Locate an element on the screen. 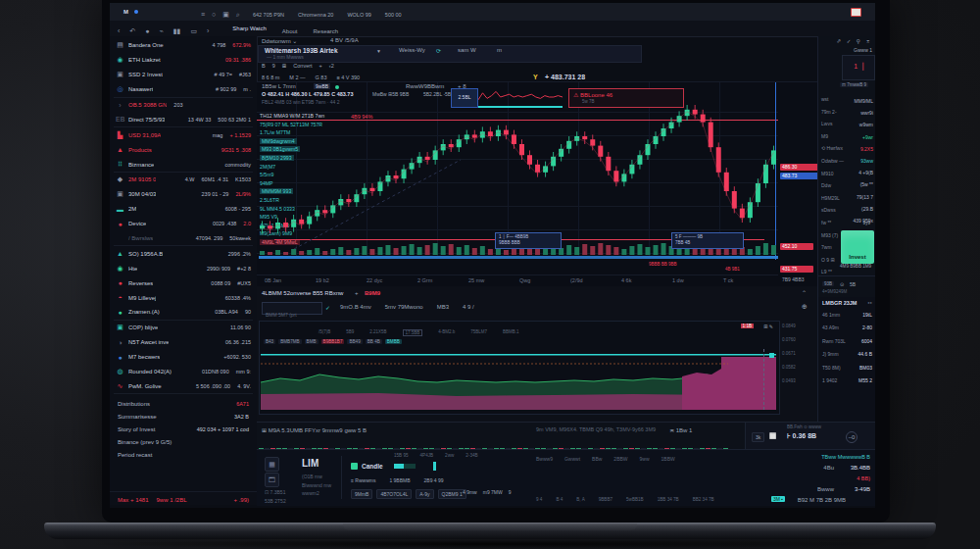 The image size is (980, 549). kbd-chip: 3k is located at coordinates (759, 437).